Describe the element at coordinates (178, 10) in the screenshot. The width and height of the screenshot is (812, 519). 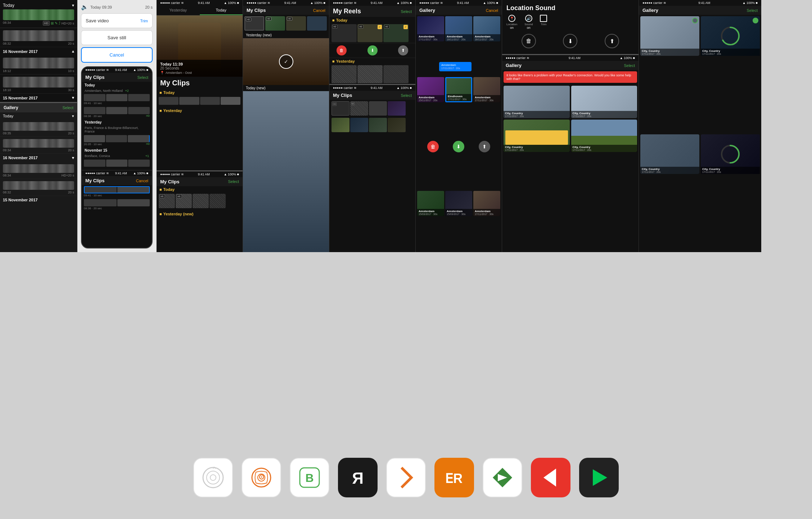
I see `tab-yesterday: Yesterday` at that location.